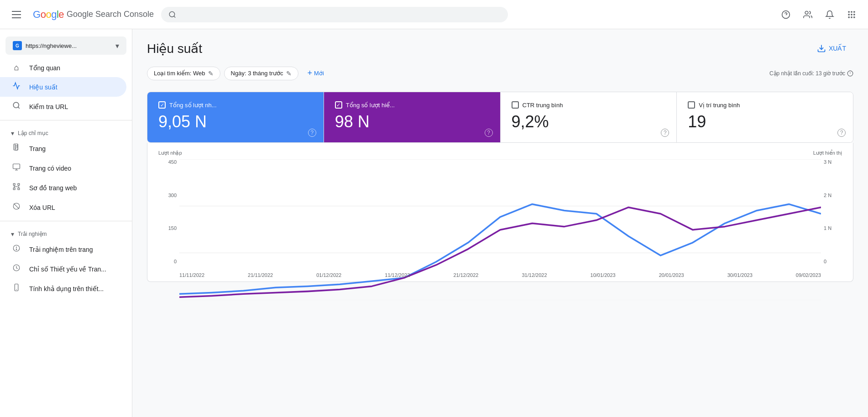  Describe the element at coordinates (413, 117) in the screenshot. I see `metric-card-impressions: Tổng số lượt hiể... 98 N ?` at that location.